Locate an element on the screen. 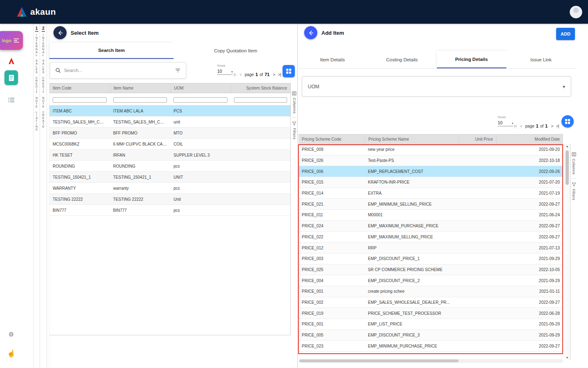  add-button: ADD is located at coordinates (566, 34).